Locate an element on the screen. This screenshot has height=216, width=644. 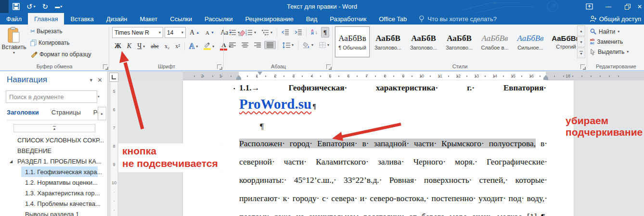
bullet-list-icon is located at coordinates (233, 33).